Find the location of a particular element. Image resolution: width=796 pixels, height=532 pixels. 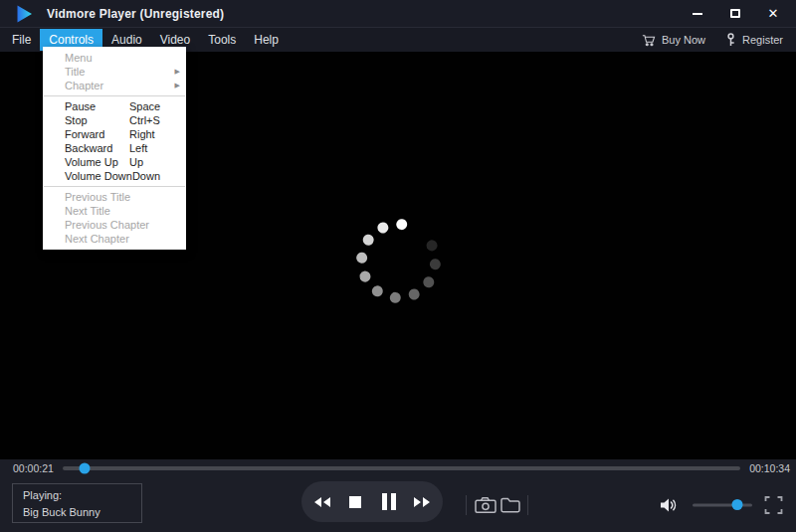

app-logo-play-icon is located at coordinates (24, 14).